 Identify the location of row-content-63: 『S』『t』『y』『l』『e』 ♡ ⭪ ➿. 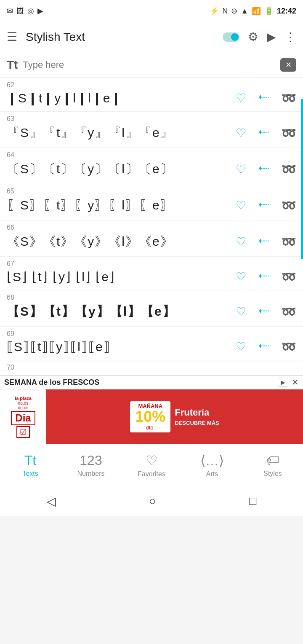
(152, 133).